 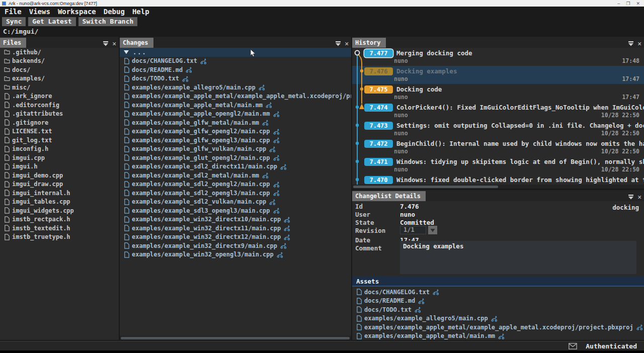 I want to click on file-tree-item: imstb_truetype.h, so click(x=59, y=237).